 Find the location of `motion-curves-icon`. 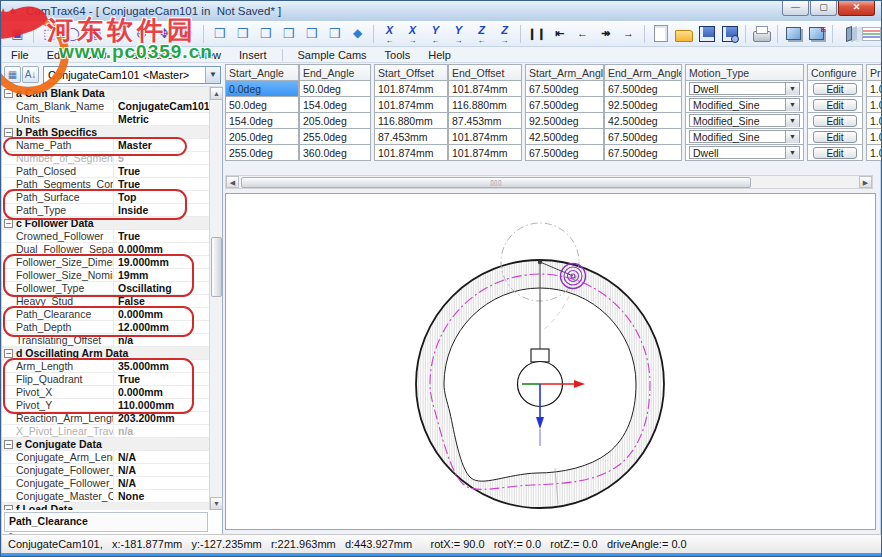

motion-curves-icon is located at coordinates (872, 34).